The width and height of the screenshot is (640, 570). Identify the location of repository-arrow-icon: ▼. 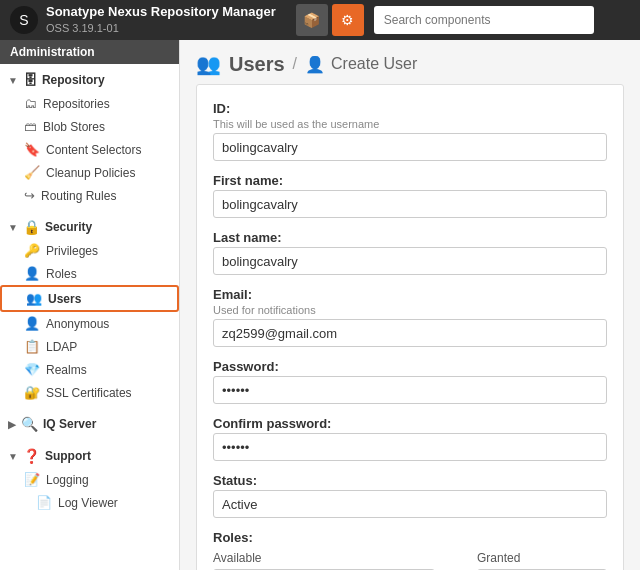
(13, 80).